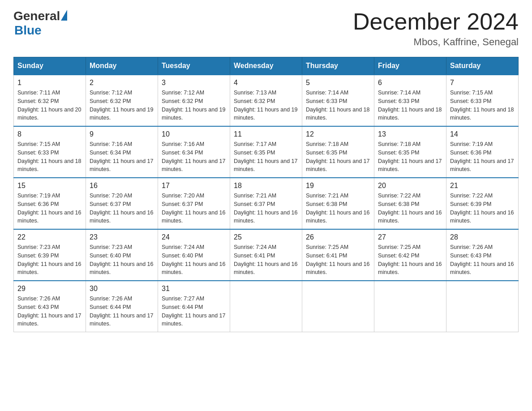 The image size is (532, 411). I want to click on day-info: Sunrise: 7:25 AMSunset: 6:42 PMDaylight:…, so click(410, 260).